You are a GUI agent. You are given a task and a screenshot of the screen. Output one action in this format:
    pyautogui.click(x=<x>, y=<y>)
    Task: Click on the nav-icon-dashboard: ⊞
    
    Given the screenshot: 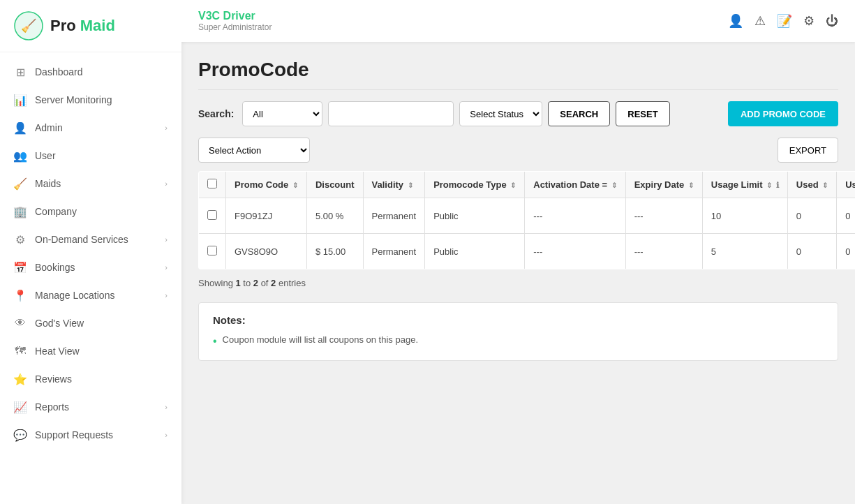 What is the action you would take?
    pyautogui.click(x=20, y=72)
    